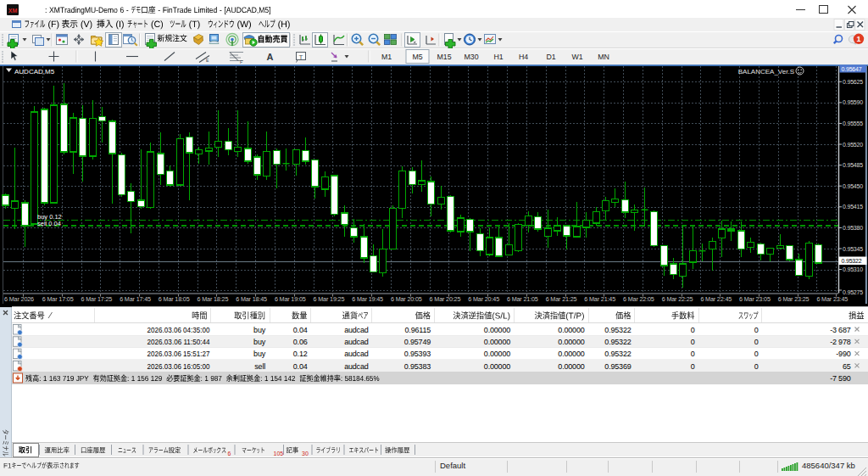 The width and height of the screenshot is (868, 476). Describe the element at coordinates (417, 367) in the screenshot. I see `svg-text: 0.95383` at that location.